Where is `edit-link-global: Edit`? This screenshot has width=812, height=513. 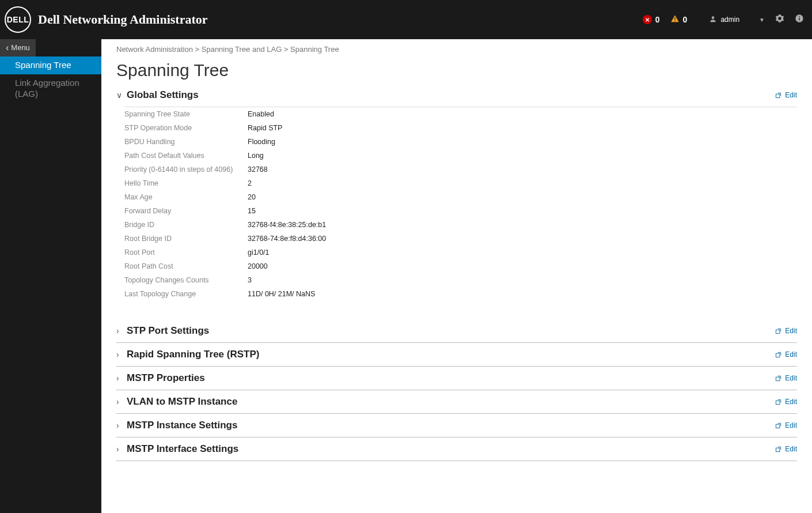
edit-link-global: Edit is located at coordinates (786, 95).